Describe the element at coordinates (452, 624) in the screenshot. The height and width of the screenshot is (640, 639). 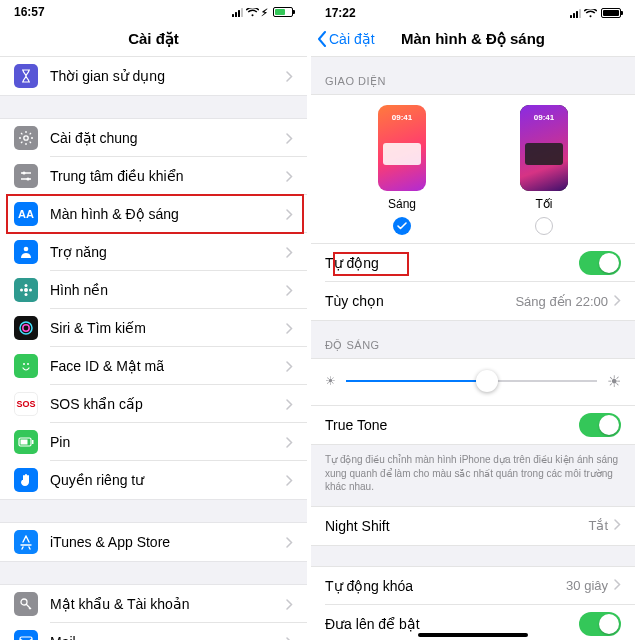
I see `raise-to-wake-label: Đưa lên để bật` at that location.